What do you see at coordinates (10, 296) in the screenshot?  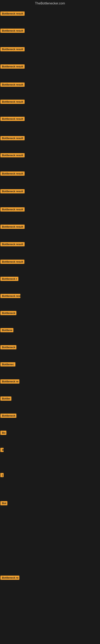 I see `bottleneck-row: Bottleneck resu` at bounding box center [10, 296].